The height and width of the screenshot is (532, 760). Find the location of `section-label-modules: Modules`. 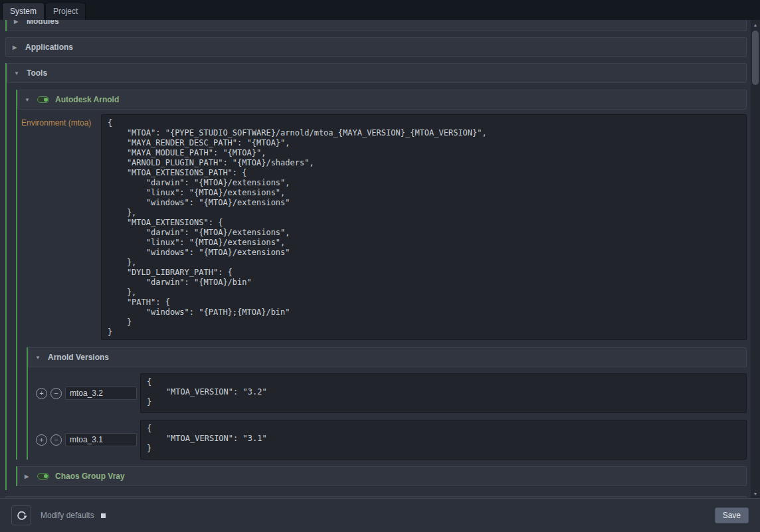

section-label-modules: Modules is located at coordinates (43, 23).